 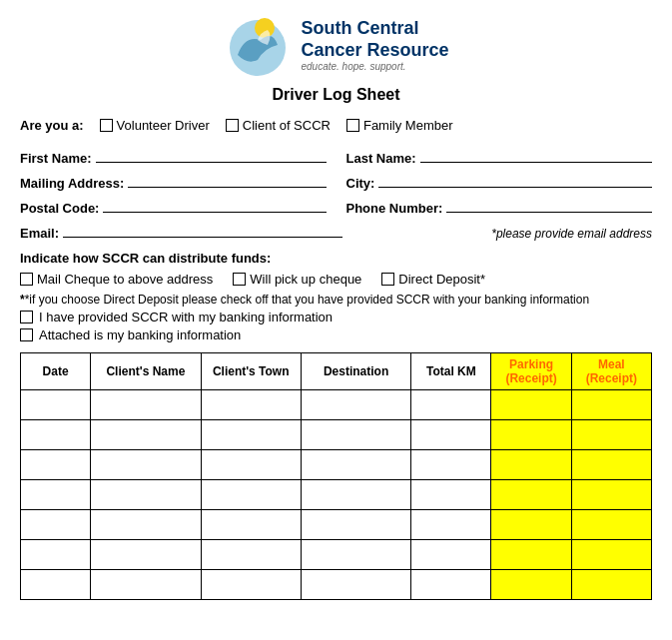 I want to click on mailing-label: Mailing Address:, so click(x=72, y=184).